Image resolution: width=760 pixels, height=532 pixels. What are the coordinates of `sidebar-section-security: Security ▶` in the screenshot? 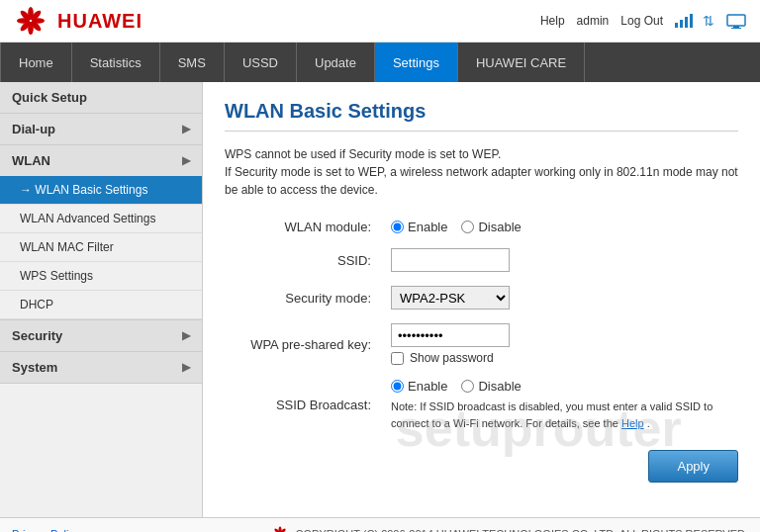 It's located at (101, 336).